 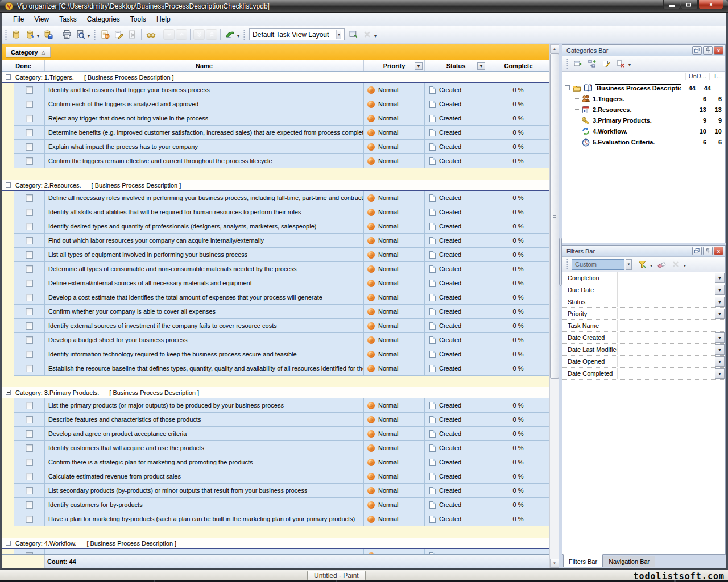 What do you see at coordinates (276, 185) in the screenshot?
I see `category-group-header: Category: 2.Resources.[ Business Process…` at bounding box center [276, 185].